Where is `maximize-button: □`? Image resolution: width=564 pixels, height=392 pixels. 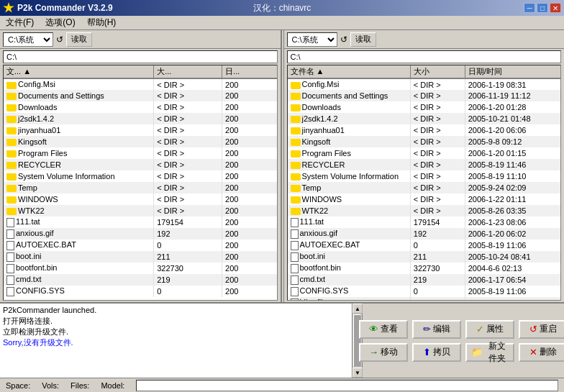 maximize-button: □ is located at coordinates (542, 8).